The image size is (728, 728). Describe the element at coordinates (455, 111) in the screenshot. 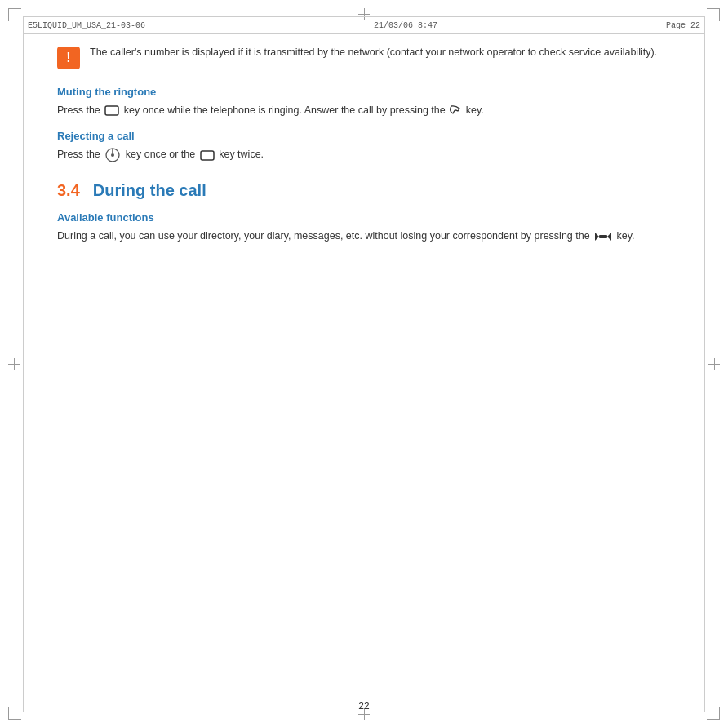

I see `answer-key-icon` at that location.